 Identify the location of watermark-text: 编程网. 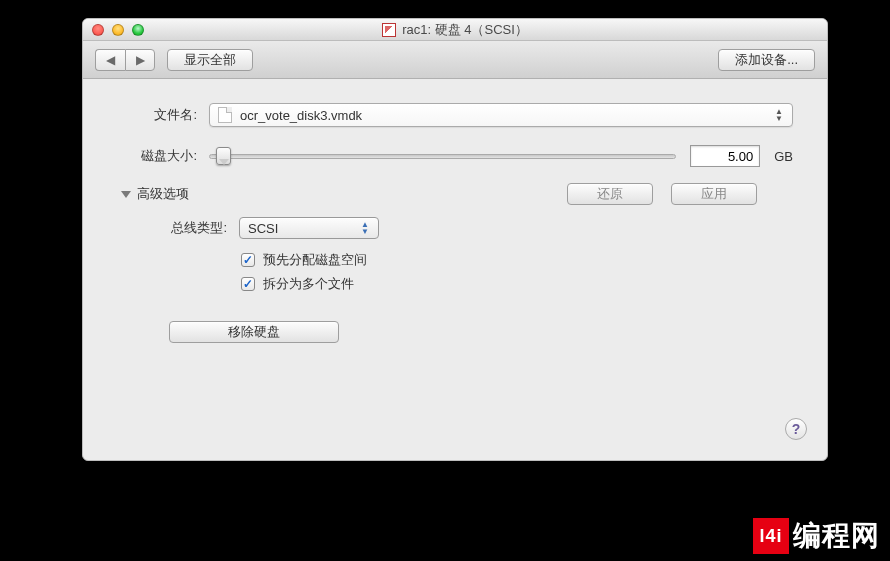
(836, 536).